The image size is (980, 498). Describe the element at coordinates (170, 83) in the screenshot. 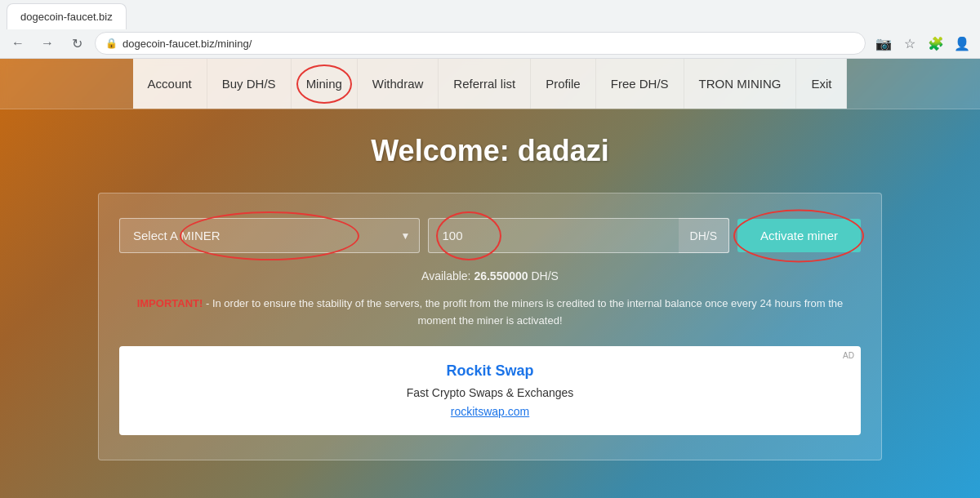

I see `nav-account: Account` at that location.